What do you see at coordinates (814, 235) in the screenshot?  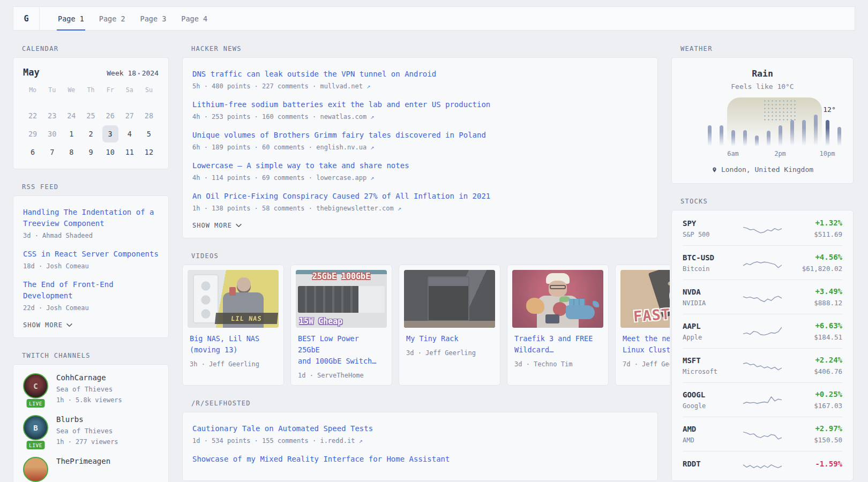 I see `stock-price: $511.69` at bounding box center [814, 235].